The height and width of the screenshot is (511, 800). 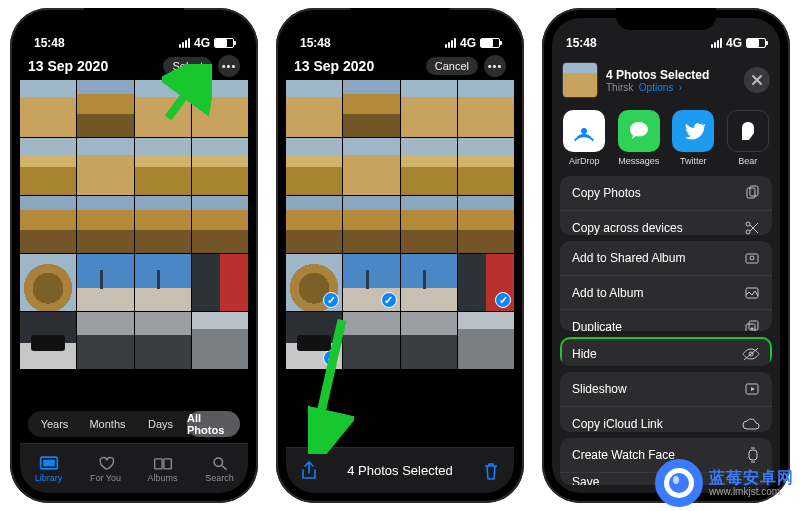 What do you see at coordinates (679, 88) in the screenshot?
I see `chevron-right-icon: ›` at bounding box center [679, 88].